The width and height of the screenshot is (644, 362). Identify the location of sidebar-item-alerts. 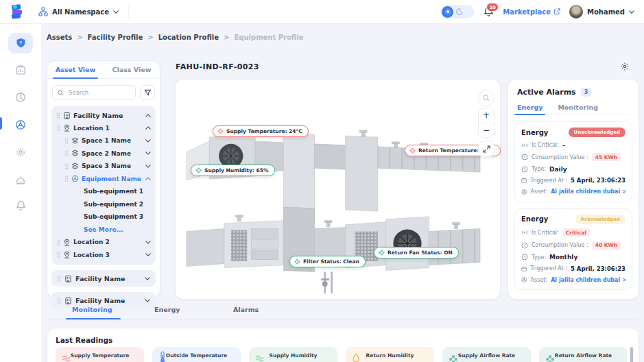
(21, 180).